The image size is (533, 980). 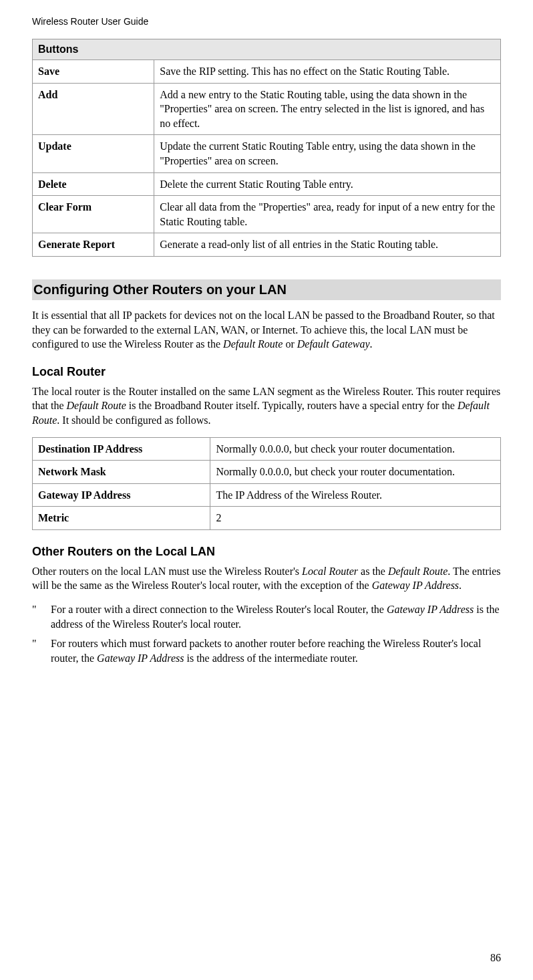 I want to click on button-name: Add, so click(x=94, y=109).